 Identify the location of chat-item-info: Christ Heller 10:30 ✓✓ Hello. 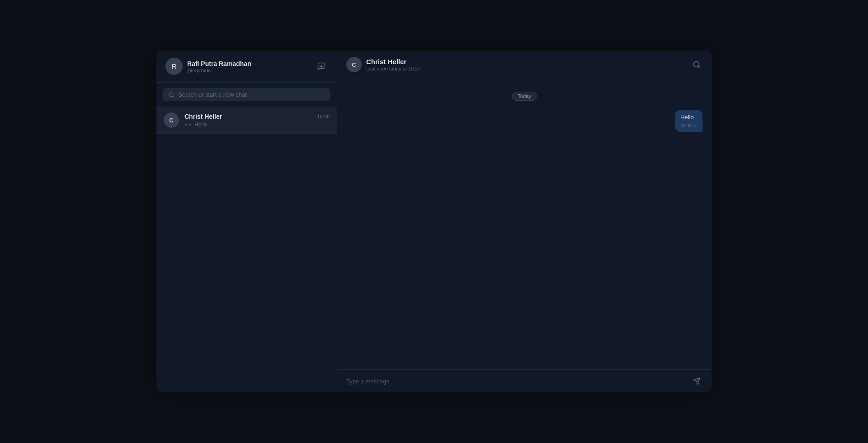
(257, 120).